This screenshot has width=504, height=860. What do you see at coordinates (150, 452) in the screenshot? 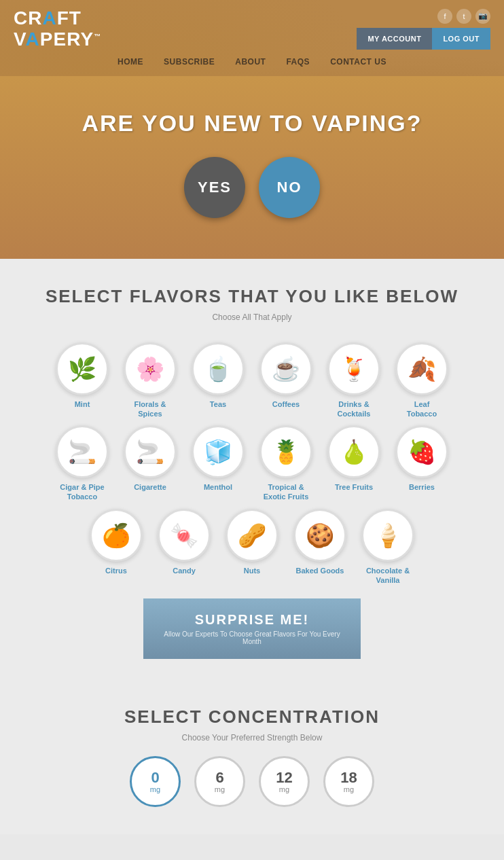
I see `flavor-circle-cigarette: 🚬` at bounding box center [150, 452].